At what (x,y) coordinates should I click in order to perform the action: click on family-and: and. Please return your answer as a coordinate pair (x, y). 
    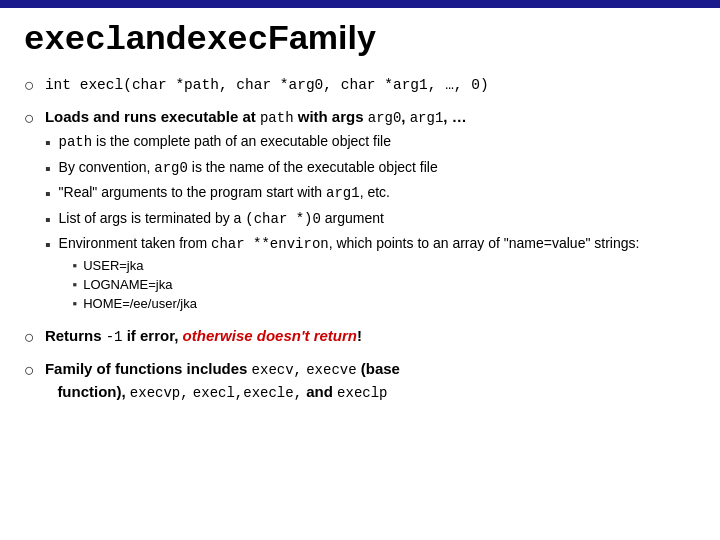
    Looking at the image, I should click on (320, 392).